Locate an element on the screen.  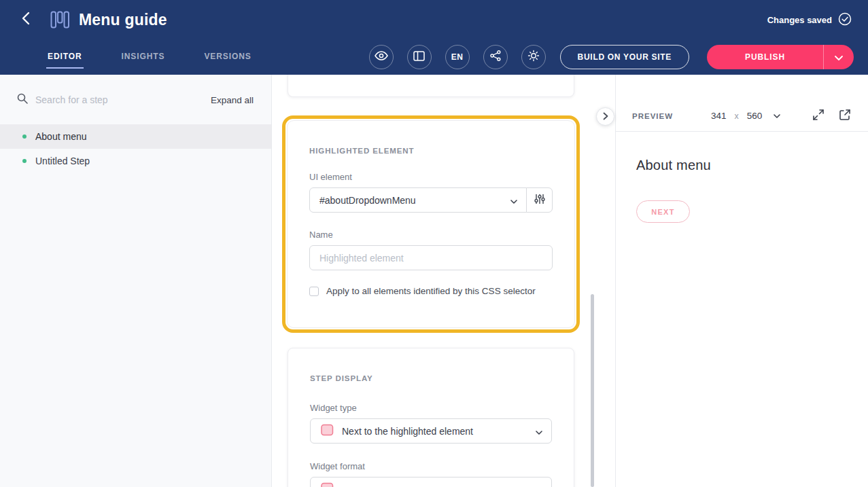
widget-type-value: Next to the highlighted element is located at coordinates (435, 431).